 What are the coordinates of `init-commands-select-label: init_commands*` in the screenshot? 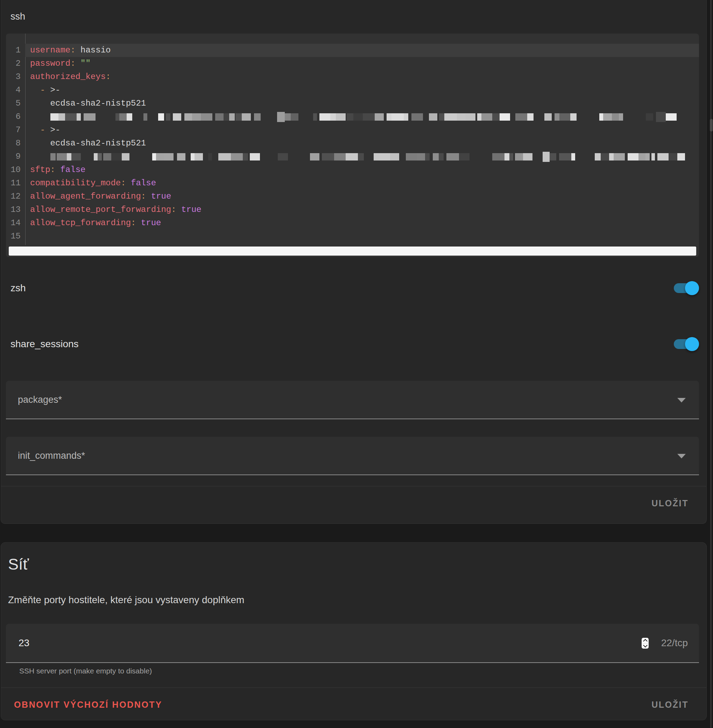 It's located at (52, 456).